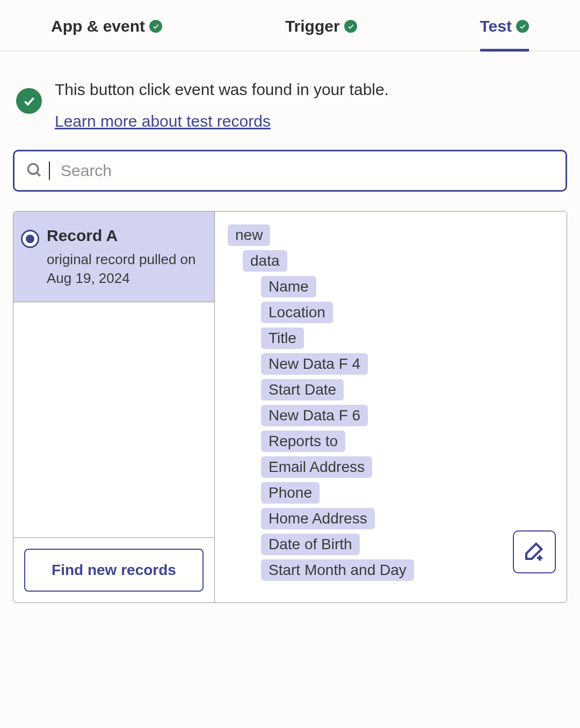  What do you see at coordinates (222, 89) in the screenshot?
I see `info-message: This button click event was found in you…` at bounding box center [222, 89].